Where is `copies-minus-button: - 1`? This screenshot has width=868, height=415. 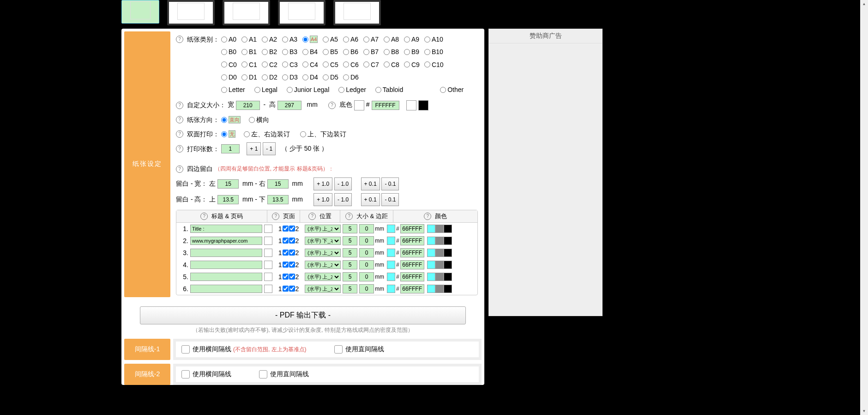
copies-minus-button: - 1 is located at coordinates (269, 149).